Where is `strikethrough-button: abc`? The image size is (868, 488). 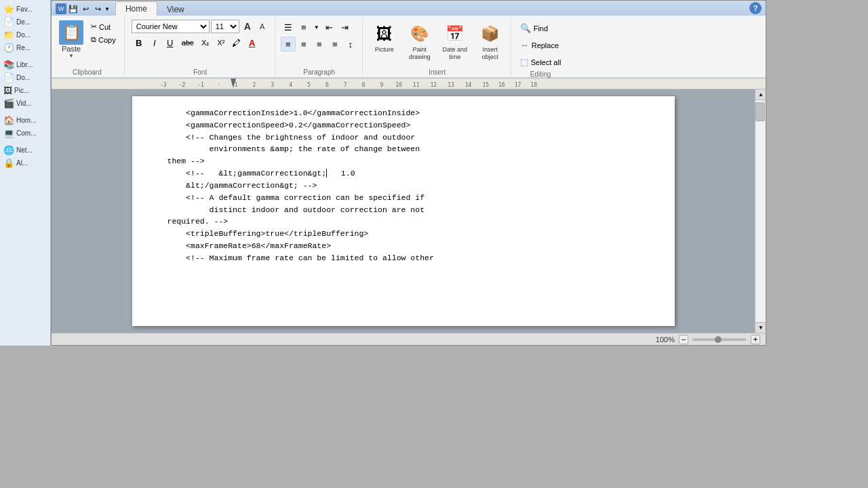
strikethrough-button: abc is located at coordinates (188, 43).